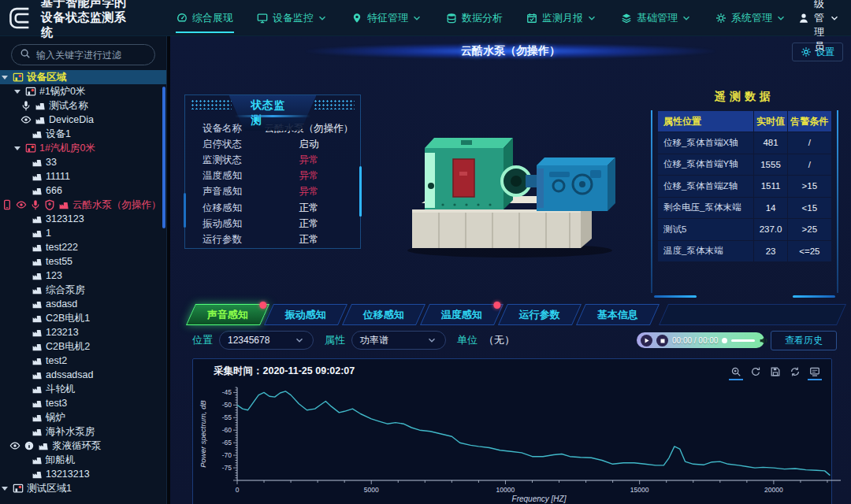  I want to click on dots-decoration, so click(211, 104).